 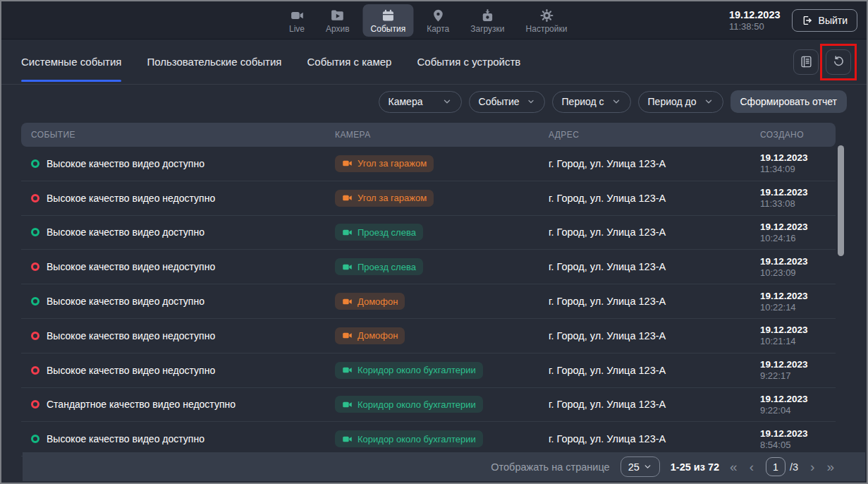 What do you see at coordinates (752, 467) in the screenshot?
I see `prev-page-button: ‹` at bounding box center [752, 467].